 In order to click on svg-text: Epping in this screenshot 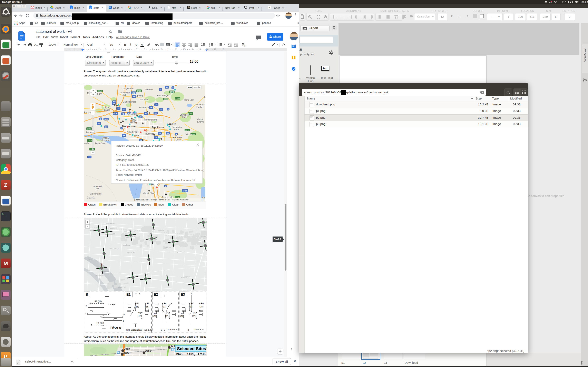, I will do `click(139, 96)`.